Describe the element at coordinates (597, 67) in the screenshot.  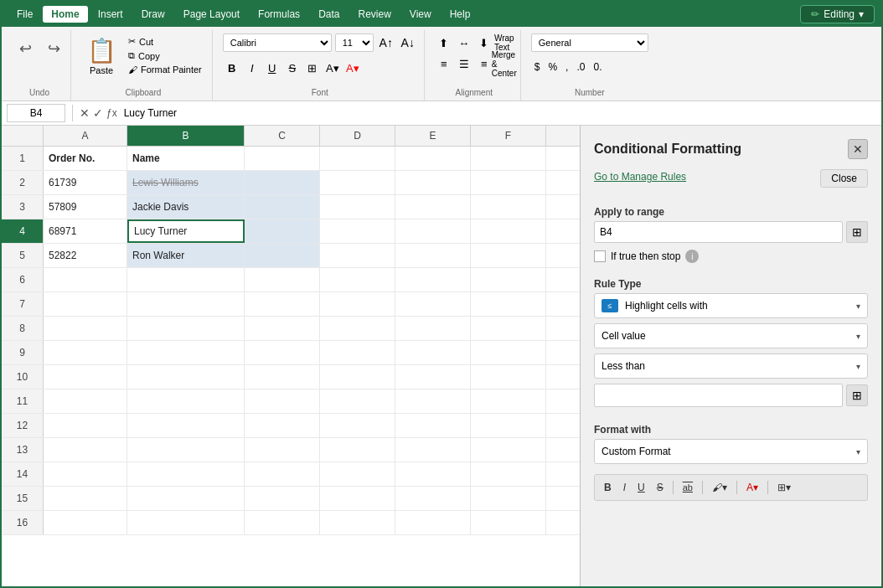
I see `decrease-decimal-button: 0.` at that location.